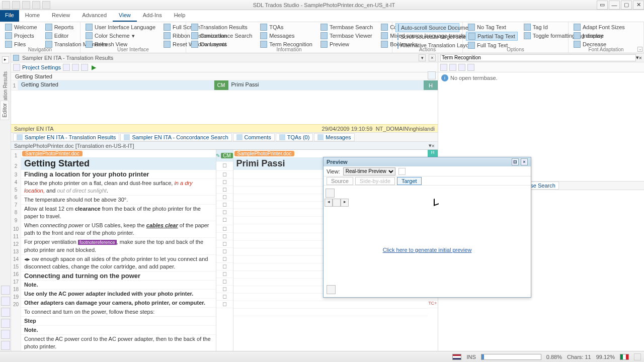 The image size is (644, 362). I want to click on tab-msgs: Messages, so click(334, 137).